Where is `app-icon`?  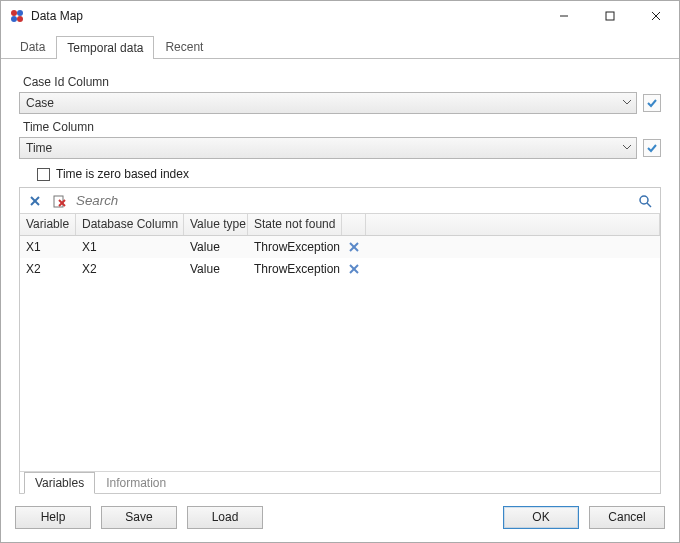
app-icon is located at coordinates (17, 16).